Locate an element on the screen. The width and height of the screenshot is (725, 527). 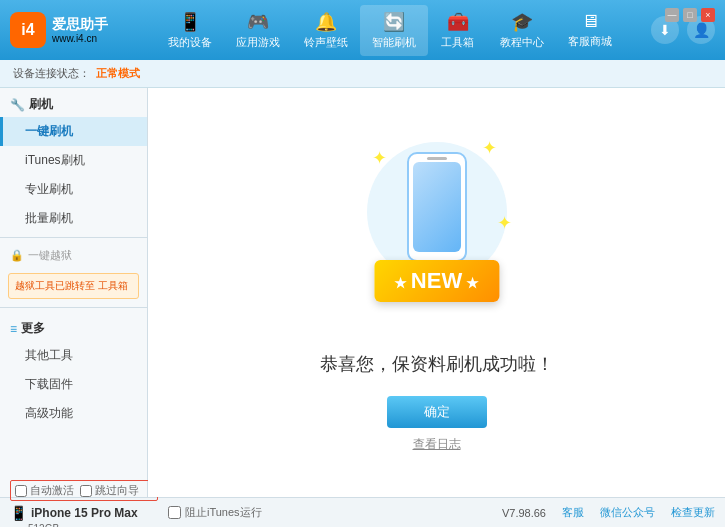
flash-section-title: 🔧 刷机 is located at coordinates (74, 102).